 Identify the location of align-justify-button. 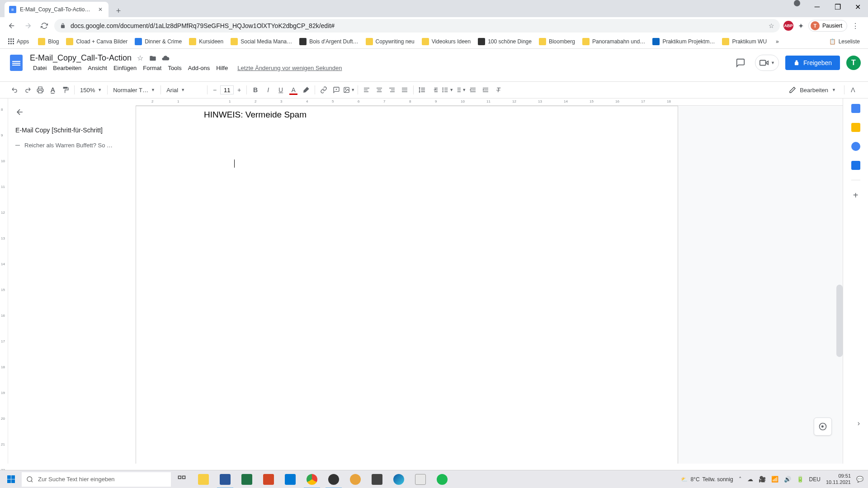
(405, 90).